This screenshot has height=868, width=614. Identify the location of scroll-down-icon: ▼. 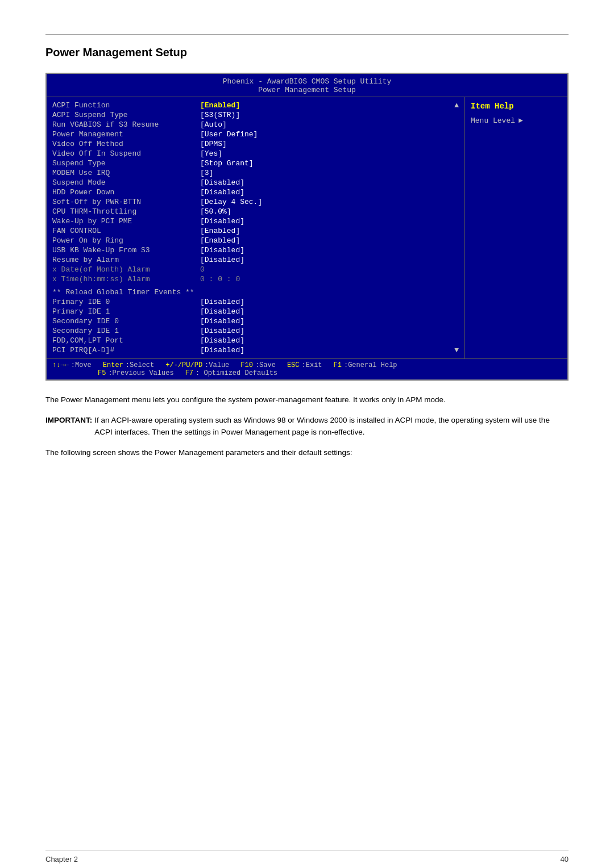
(457, 350).